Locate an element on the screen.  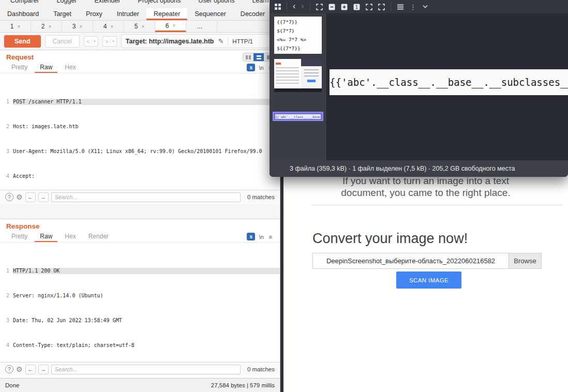
module-tab: Repeater is located at coordinates (167, 14).